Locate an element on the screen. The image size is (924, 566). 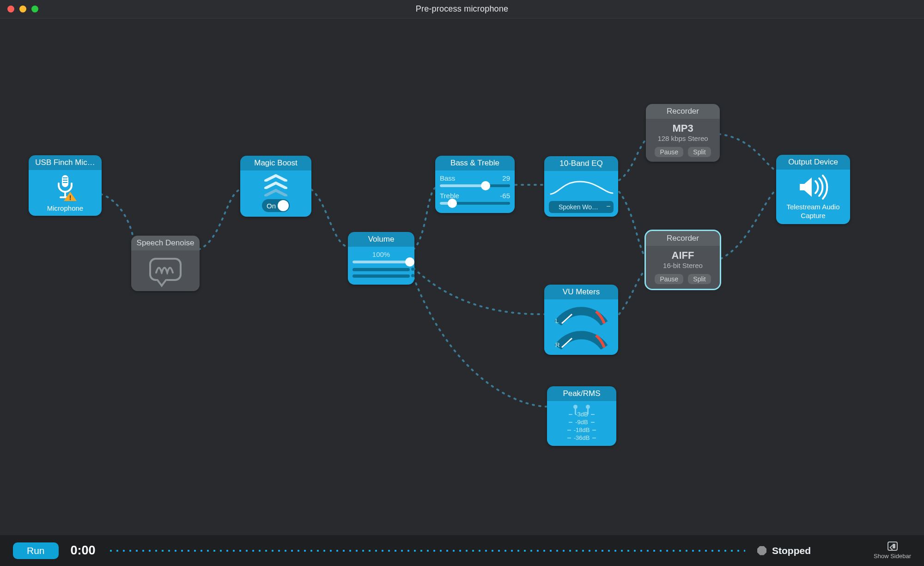
node-title: Output Device is located at coordinates (813, 162).